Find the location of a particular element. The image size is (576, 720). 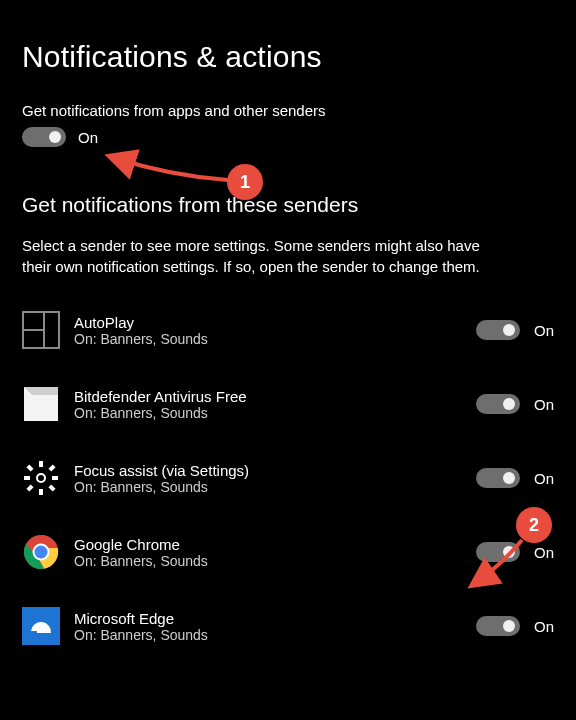

page-title: Notifications & actions is located at coordinates (288, 57).